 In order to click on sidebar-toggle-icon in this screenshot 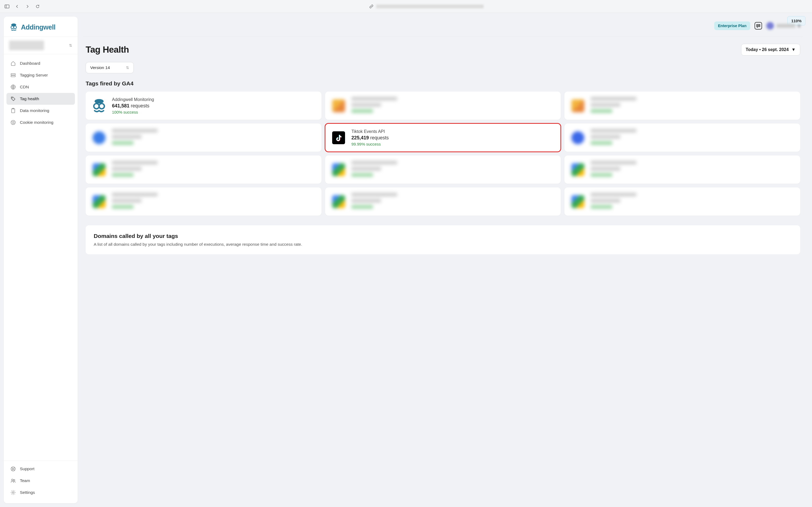, I will do `click(7, 6)`.